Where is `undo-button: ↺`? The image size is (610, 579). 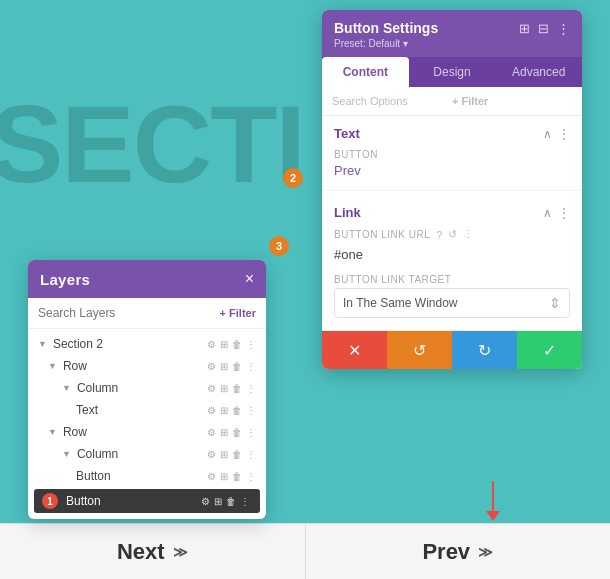 undo-button: ↺ is located at coordinates (420, 350).